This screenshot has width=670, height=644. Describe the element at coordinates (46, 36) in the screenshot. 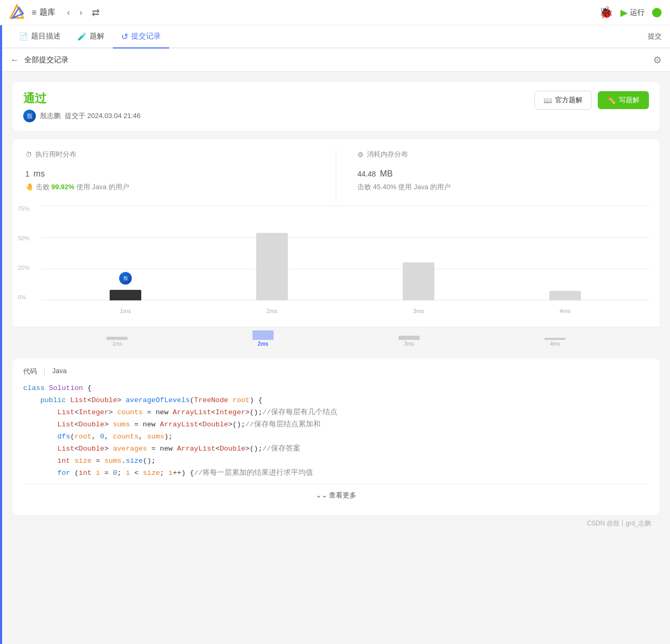

I see `description-tab-label: 题目描述` at that location.